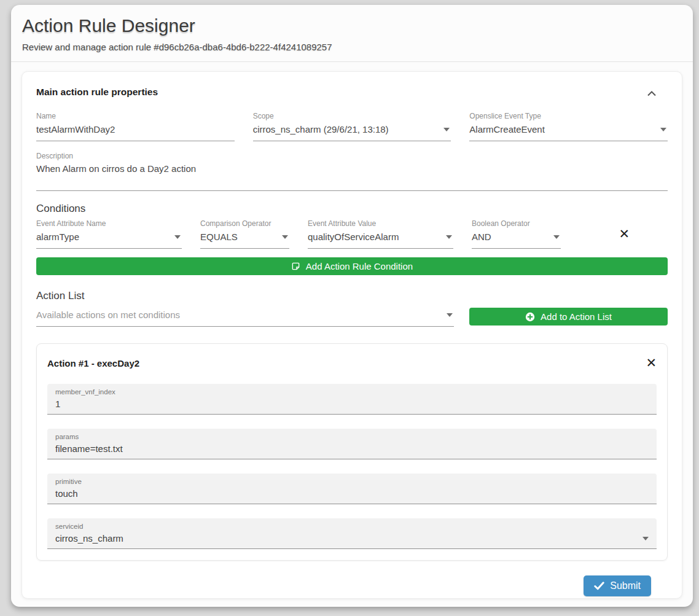 The width and height of the screenshot is (699, 616). I want to click on submit-row: Submit, so click(352, 586).